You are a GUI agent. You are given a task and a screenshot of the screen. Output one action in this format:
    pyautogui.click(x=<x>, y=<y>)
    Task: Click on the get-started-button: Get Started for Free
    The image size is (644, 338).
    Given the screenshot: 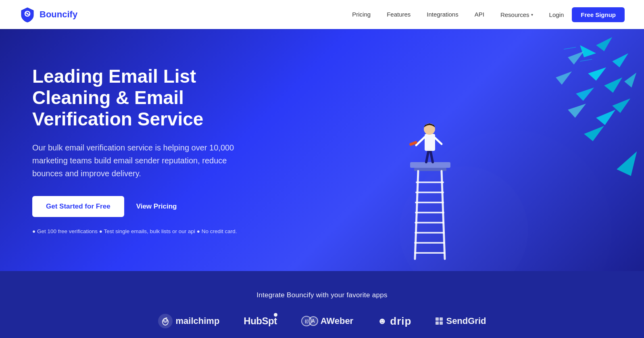 What is the action you would take?
    pyautogui.click(x=78, y=207)
    